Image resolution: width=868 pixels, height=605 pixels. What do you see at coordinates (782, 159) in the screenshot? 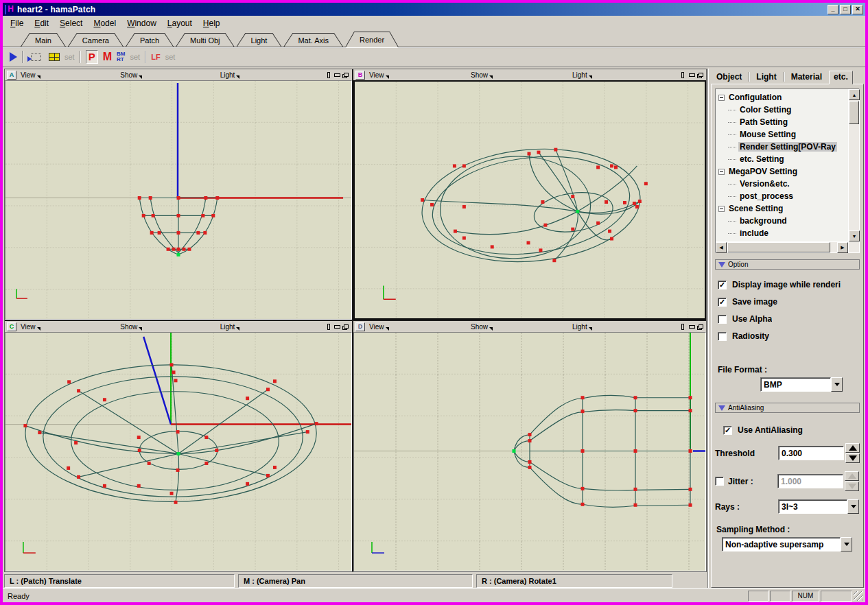
I see `tree-item-etc-setting: etc. Setting` at bounding box center [782, 159].